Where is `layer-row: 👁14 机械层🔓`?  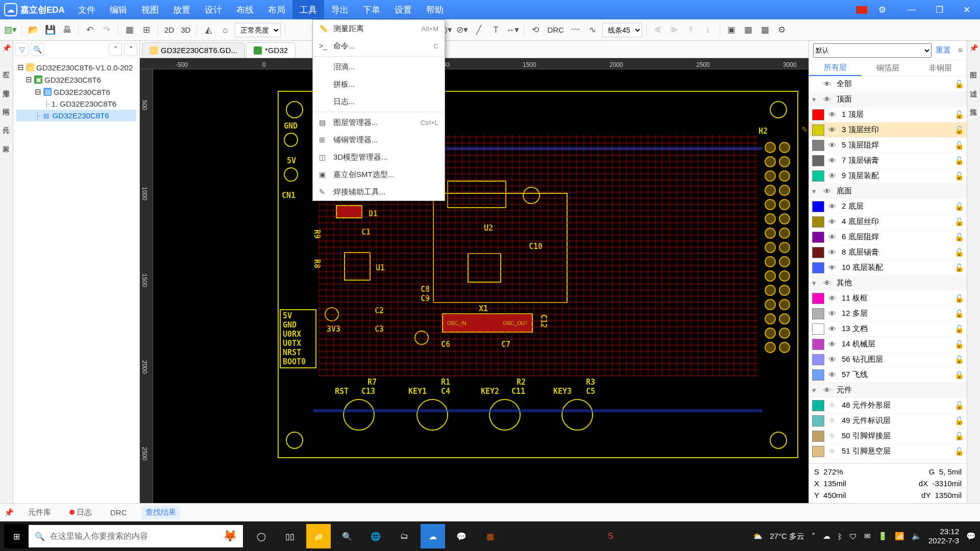
layer-row: 👁14 机械层🔓 is located at coordinates (888, 344).